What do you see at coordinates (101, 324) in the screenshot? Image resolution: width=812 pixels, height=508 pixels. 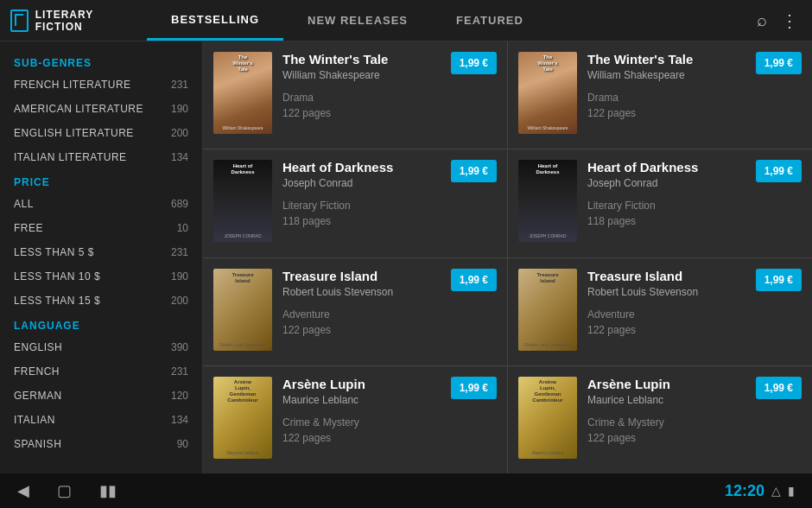 I see `language-section-title: LANGUAGE` at bounding box center [101, 324].